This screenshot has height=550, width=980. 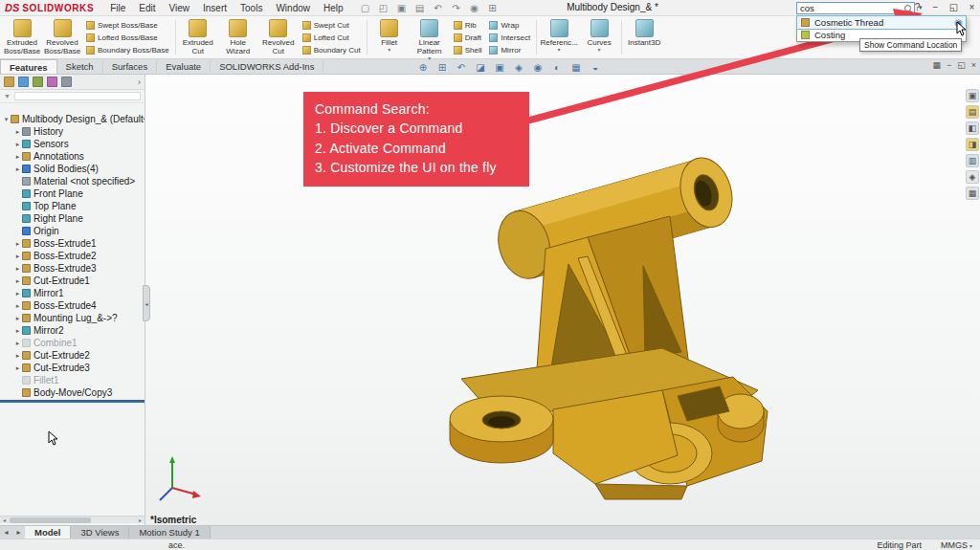 What do you see at coordinates (468, 50) in the screenshot?
I see `ribbon-stack-button: Shell` at bounding box center [468, 50].